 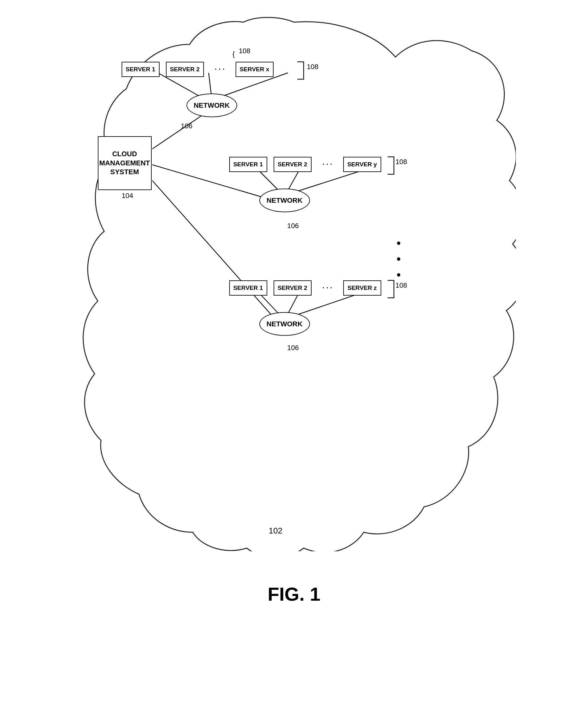 I want to click on cms-label: CLOUDMANAGEMENTSYSTEM, so click(x=125, y=163).